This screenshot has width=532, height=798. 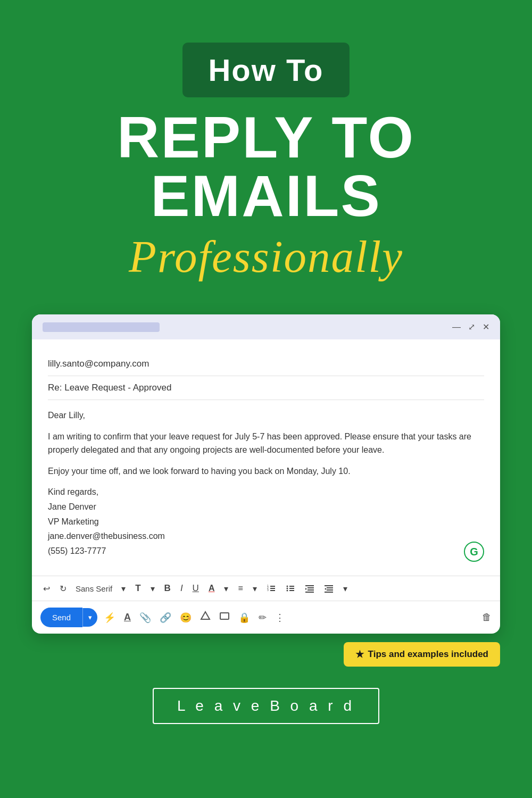 What do you see at coordinates (266, 492) in the screenshot?
I see `signature-line1: Kind regards,` at bounding box center [266, 492].